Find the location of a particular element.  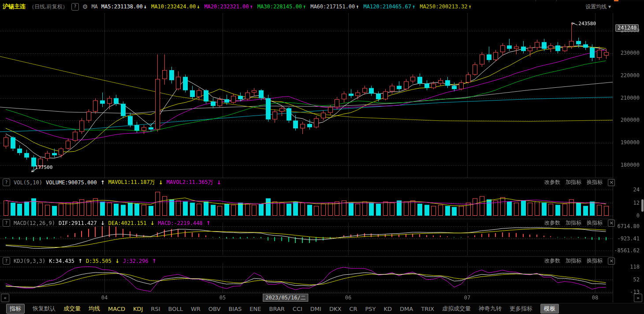

toolbar-item-23-cn: 更多指标 is located at coordinates (521, 309).